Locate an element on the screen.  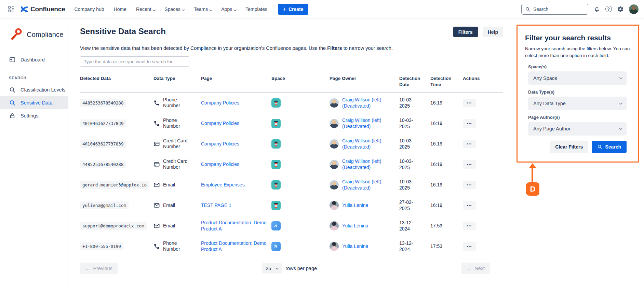
page-link: Employee Expenses is located at coordinates (223, 185).